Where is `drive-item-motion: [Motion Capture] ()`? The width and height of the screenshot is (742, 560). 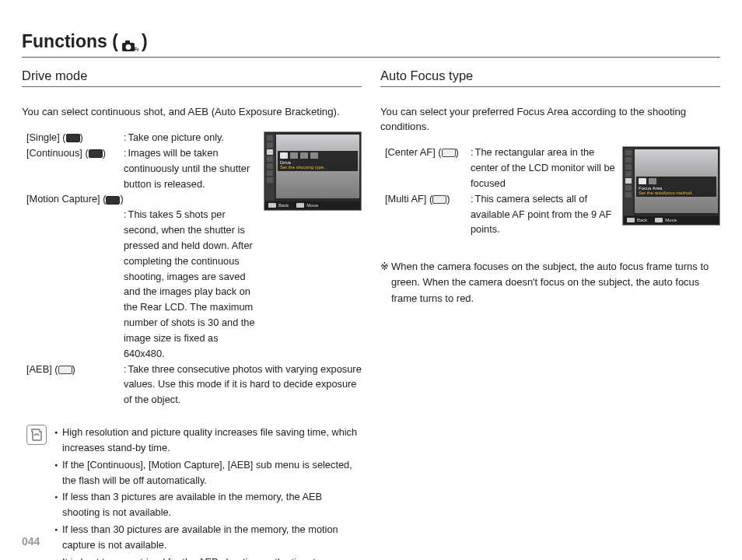 drive-item-motion: [Motion Capture] () is located at coordinates (142, 199).